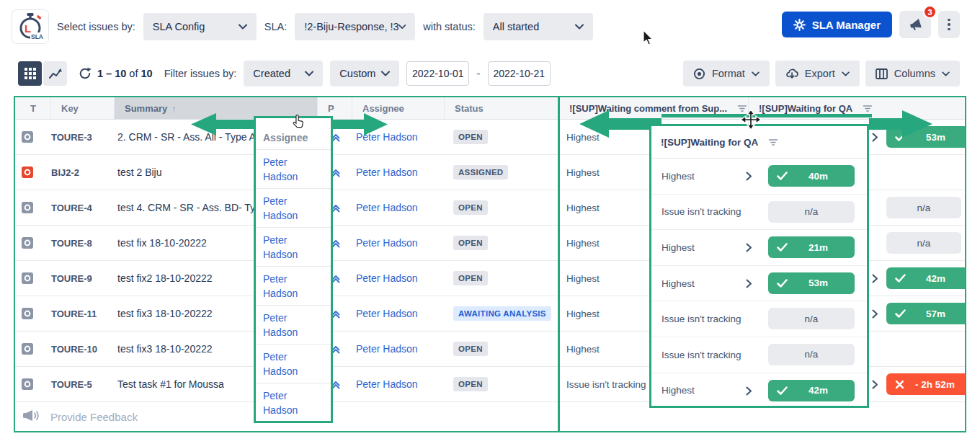  What do you see at coordinates (901, 137) in the screenshot?
I see `check-icon` at bounding box center [901, 137].